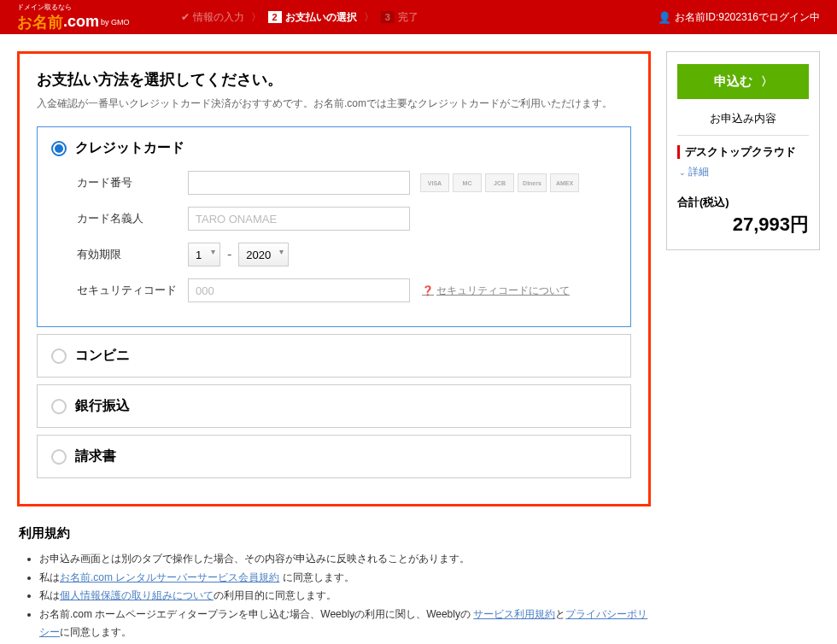 This screenshot has height=644, width=837. Describe the element at coordinates (345, 578) in the screenshot. I see `terms-item: 私はお名前.com レンタルサーバーサービス会員規約 に同意します。` at that location.